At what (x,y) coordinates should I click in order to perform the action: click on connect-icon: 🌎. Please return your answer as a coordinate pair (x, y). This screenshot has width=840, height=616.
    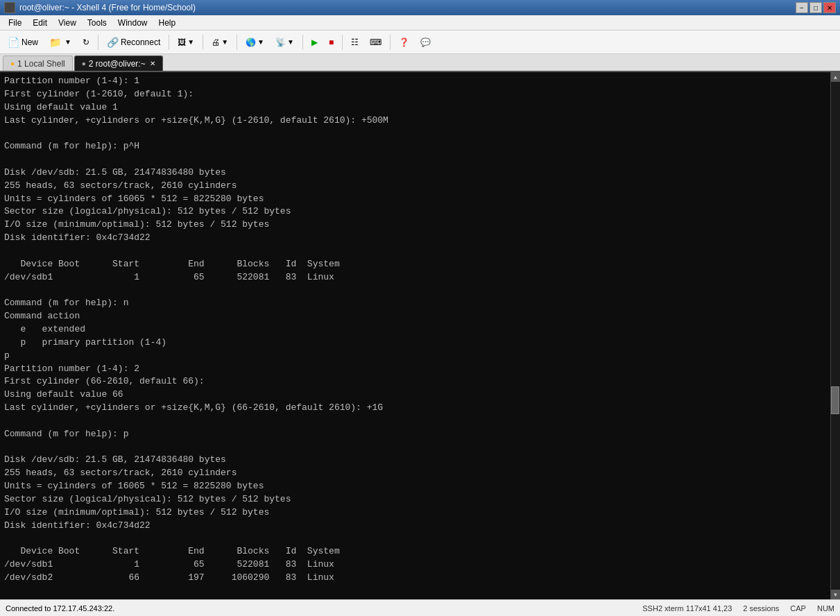
    Looking at the image, I should click on (251, 42).